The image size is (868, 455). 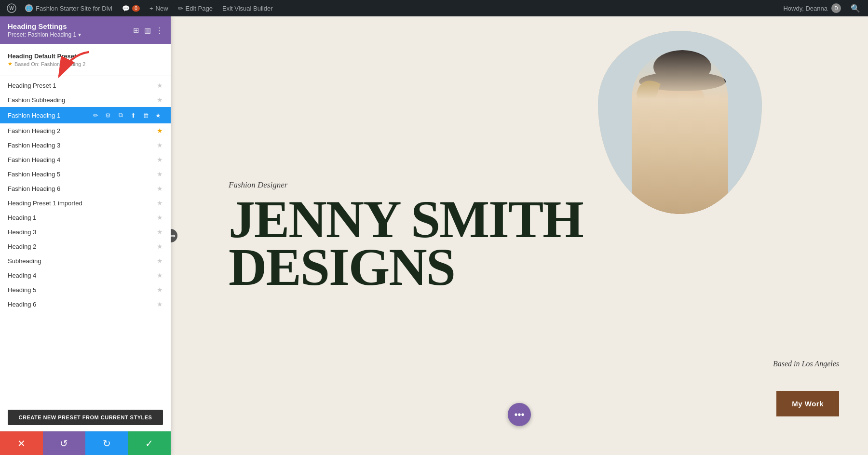 What do you see at coordinates (149, 443) in the screenshot?
I see `check-icon: ✓` at bounding box center [149, 443].